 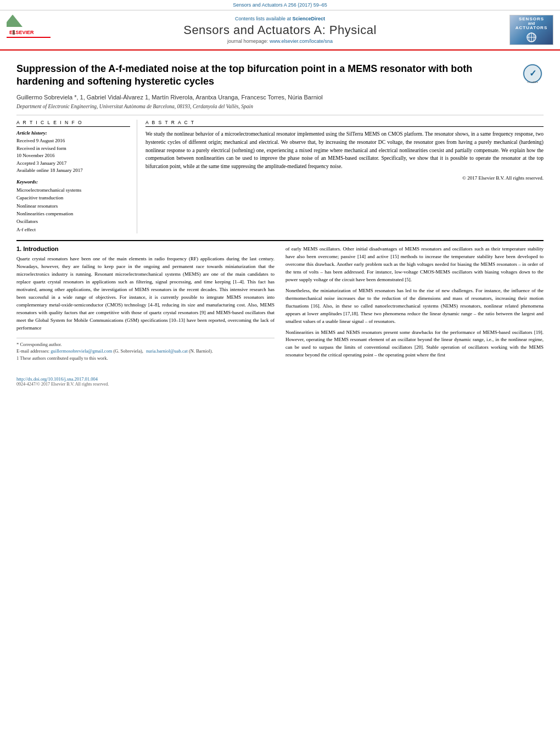 I want to click on email1-link: guillermosobreviela@gmail.com, so click(x=81, y=351).